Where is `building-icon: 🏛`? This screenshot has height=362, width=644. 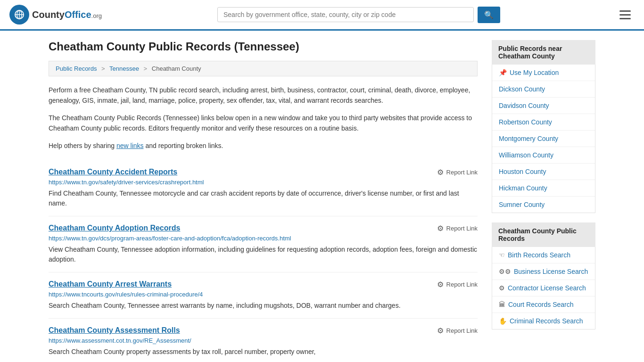
building-icon: 🏛 is located at coordinates (502, 304).